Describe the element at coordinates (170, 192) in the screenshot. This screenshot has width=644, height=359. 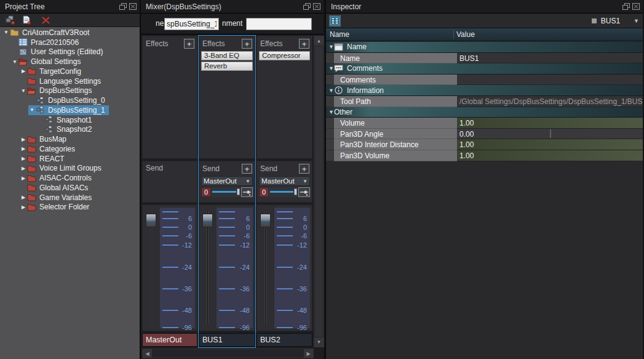
I see `mixer-strip-masterout: Effects+Send60-6-12-24-36-48-96MasterOut` at that location.